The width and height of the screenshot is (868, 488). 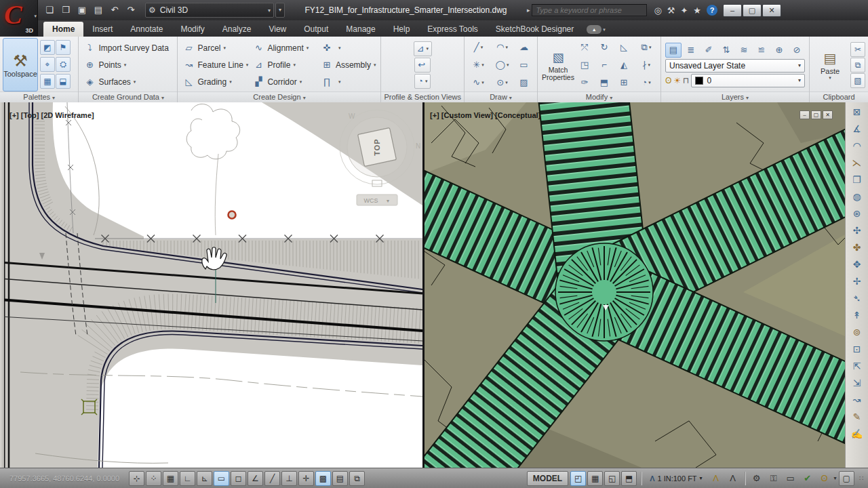 What do you see at coordinates (857, 197) in the screenshot?
I see `geolocation-icon: ◍` at bounding box center [857, 197].